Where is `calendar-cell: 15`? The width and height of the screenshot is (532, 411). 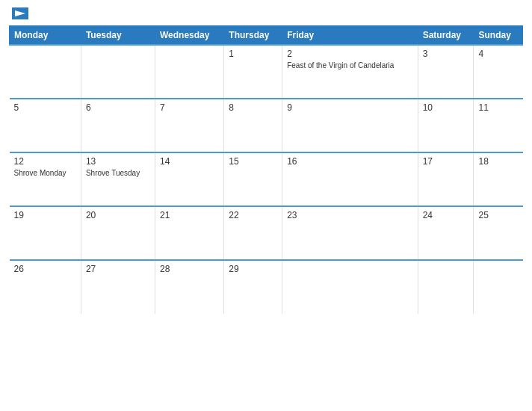
calendar-cell: 15 is located at coordinates (253, 179).